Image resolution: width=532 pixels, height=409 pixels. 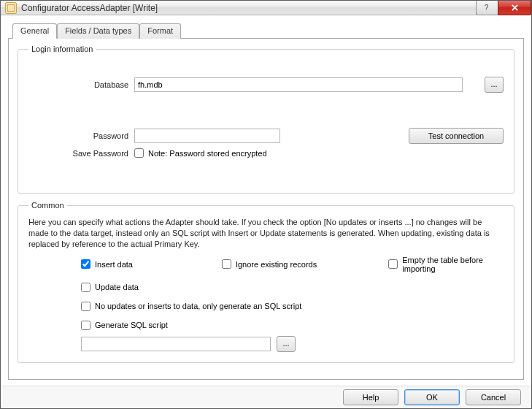 What do you see at coordinates (11, 8) in the screenshot?
I see `app-icon` at bounding box center [11, 8].